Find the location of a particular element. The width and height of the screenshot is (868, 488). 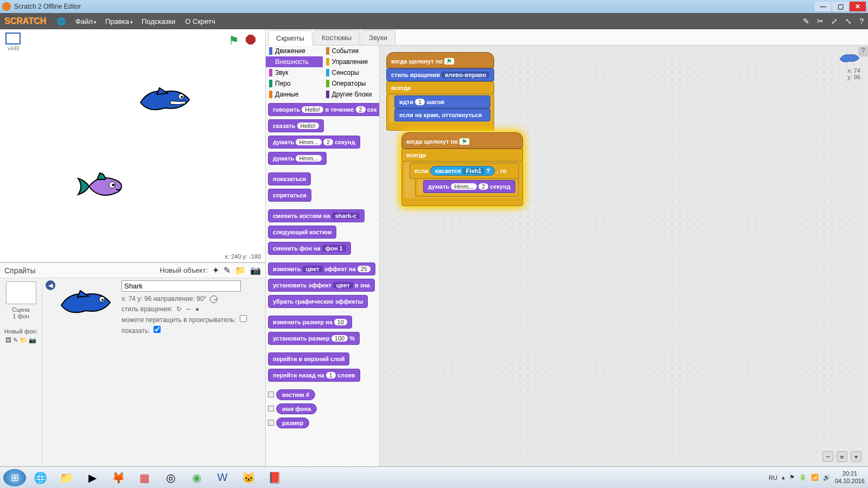

new-backdrop-library-icon: 🖼 is located at coordinates (9, 340).